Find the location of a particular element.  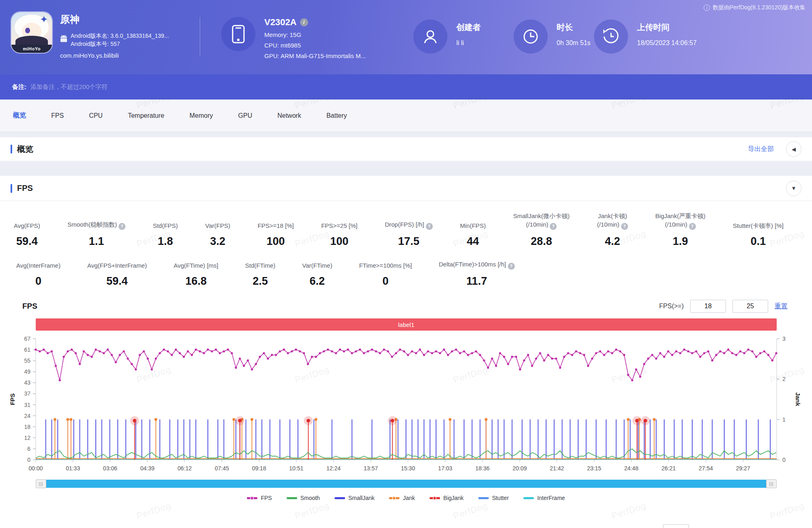

row2-stat: Avg(InterFrame)0 is located at coordinates (38, 275).